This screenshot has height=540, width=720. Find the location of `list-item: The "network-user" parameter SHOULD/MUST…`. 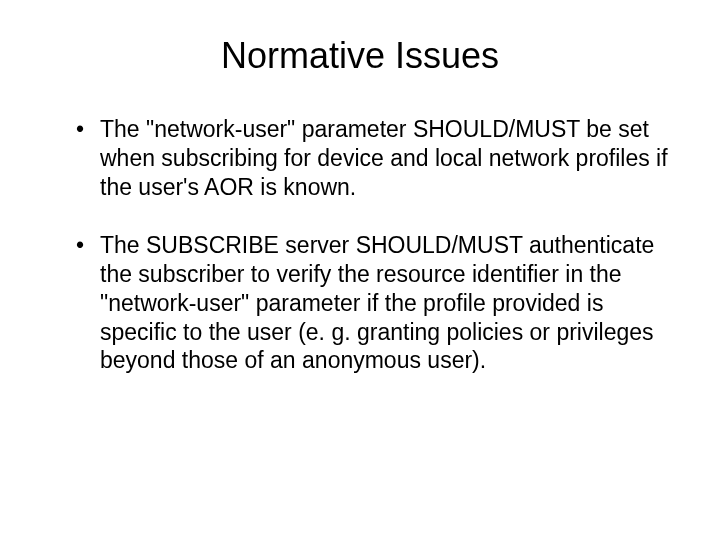

list-item: The "network-user" parameter SHOULD/MUST… is located at coordinates (373, 158).